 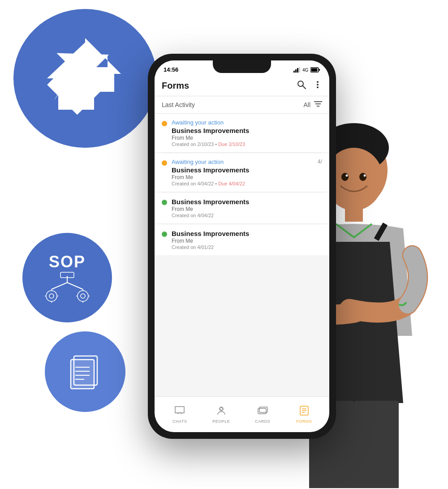 I want to click on decorative-arrow-circle, so click(x=85, y=78).